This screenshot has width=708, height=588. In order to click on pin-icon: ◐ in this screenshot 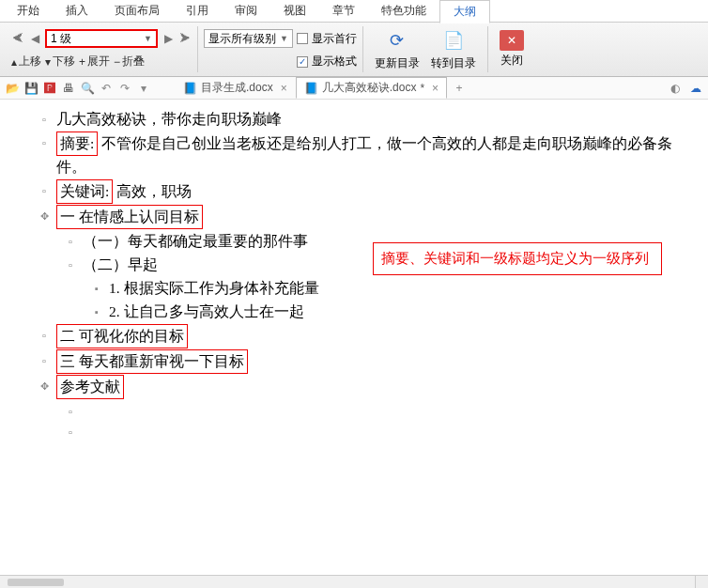, I will do `click(675, 88)`.